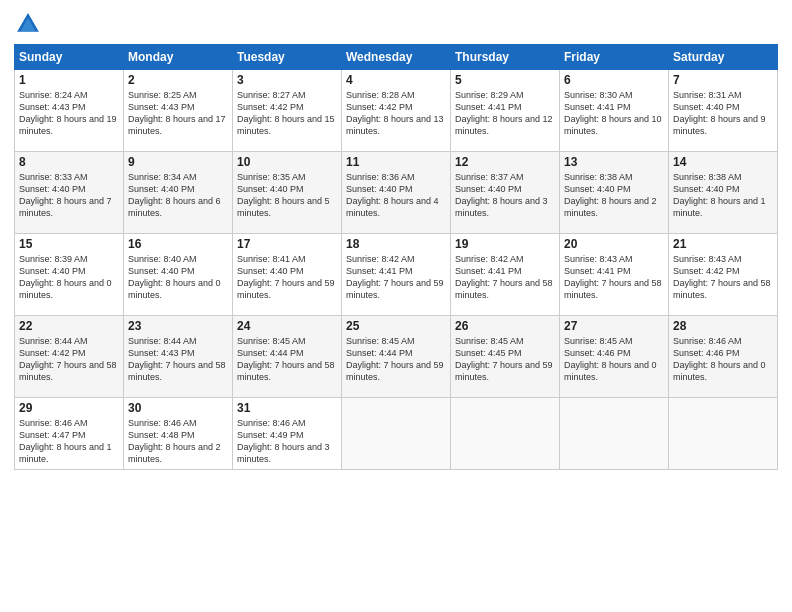 This screenshot has height=612, width=792. What do you see at coordinates (396, 80) in the screenshot?
I see `day-number: 4` at bounding box center [396, 80].